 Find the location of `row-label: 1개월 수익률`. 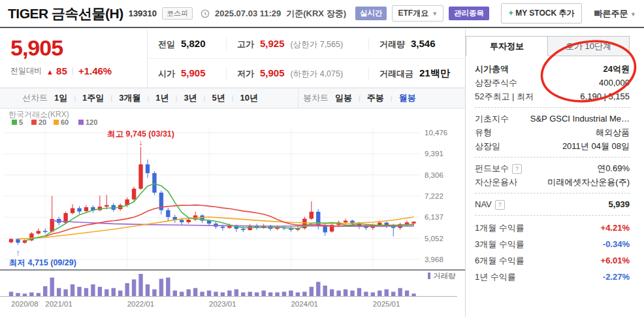

row-label: 1개월 수익률 is located at coordinates (500, 227).